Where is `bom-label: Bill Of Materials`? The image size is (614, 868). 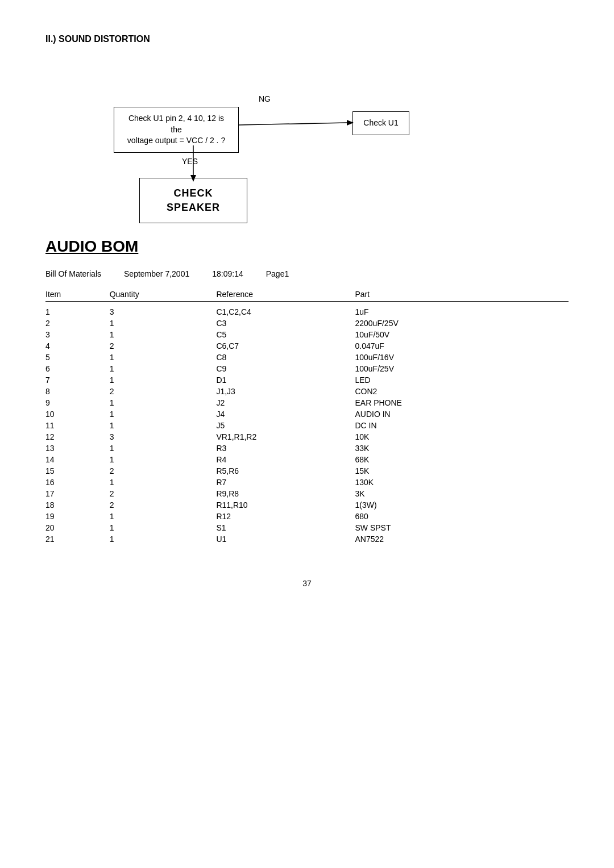
bom-label: Bill Of Materials is located at coordinates (73, 274).